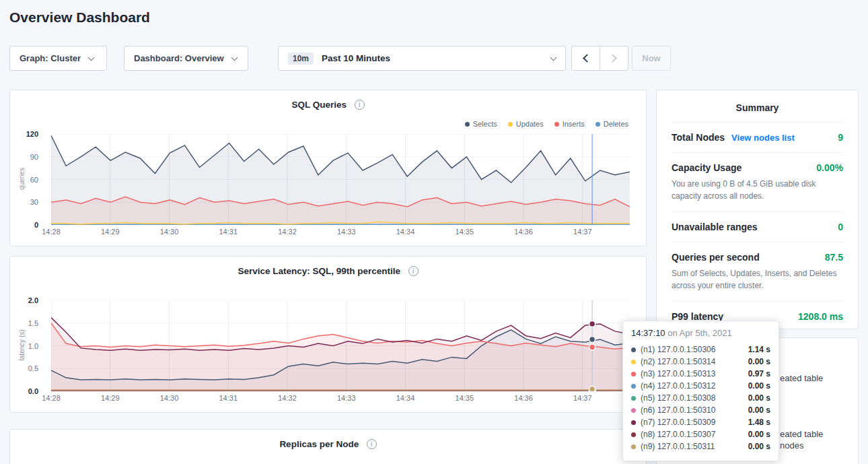  What do you see at coordinates (701, 410) in the screenshot?
I see `tooltip-node-row: (n6) 127.0.0.1:503100.00 s` at bounding box center [701, 410].